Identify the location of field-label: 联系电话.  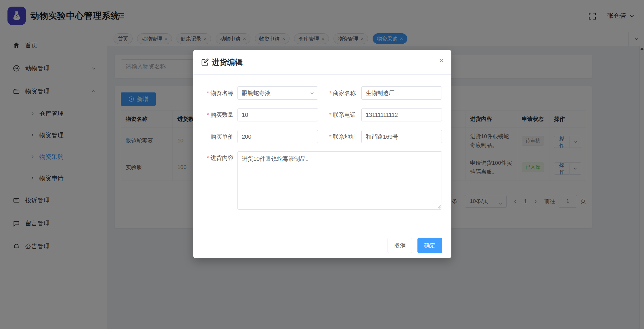
(344, 115).